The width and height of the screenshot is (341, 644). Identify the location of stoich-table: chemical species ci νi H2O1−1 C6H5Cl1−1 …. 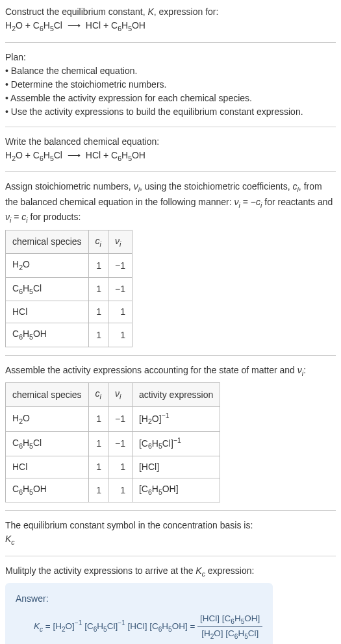
(69, 288).